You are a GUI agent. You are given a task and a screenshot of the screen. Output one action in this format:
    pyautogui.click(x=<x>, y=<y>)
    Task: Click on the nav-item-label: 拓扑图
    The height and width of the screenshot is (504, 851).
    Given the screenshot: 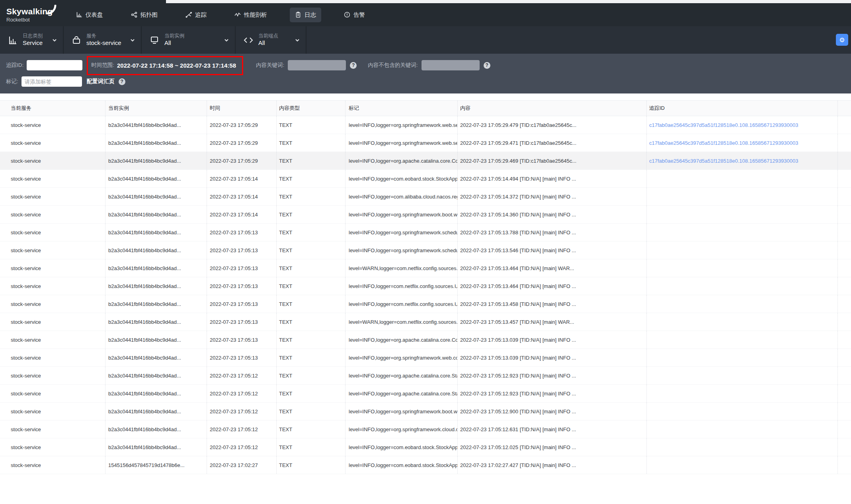 What is the action you would take?
    pyautogui.click(x=149, y=15)
    